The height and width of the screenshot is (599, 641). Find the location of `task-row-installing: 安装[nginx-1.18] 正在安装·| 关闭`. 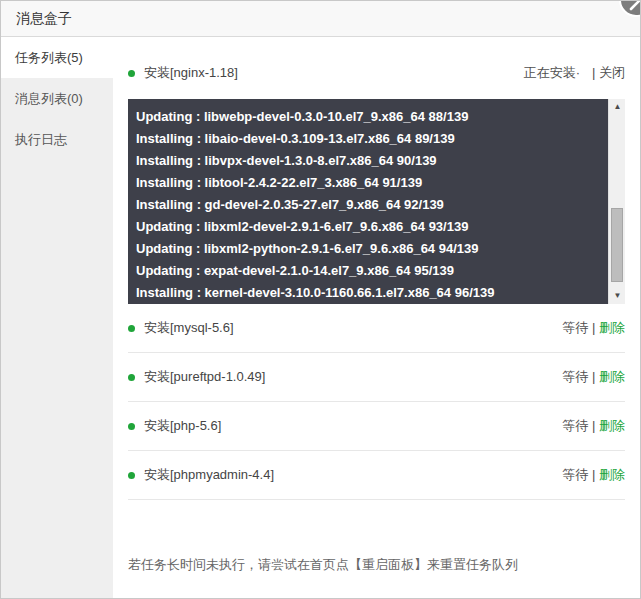

task-row-installing: 安装[nginx-1.18] 正在安装·| 关闭 is located at coordinates (376, 73).